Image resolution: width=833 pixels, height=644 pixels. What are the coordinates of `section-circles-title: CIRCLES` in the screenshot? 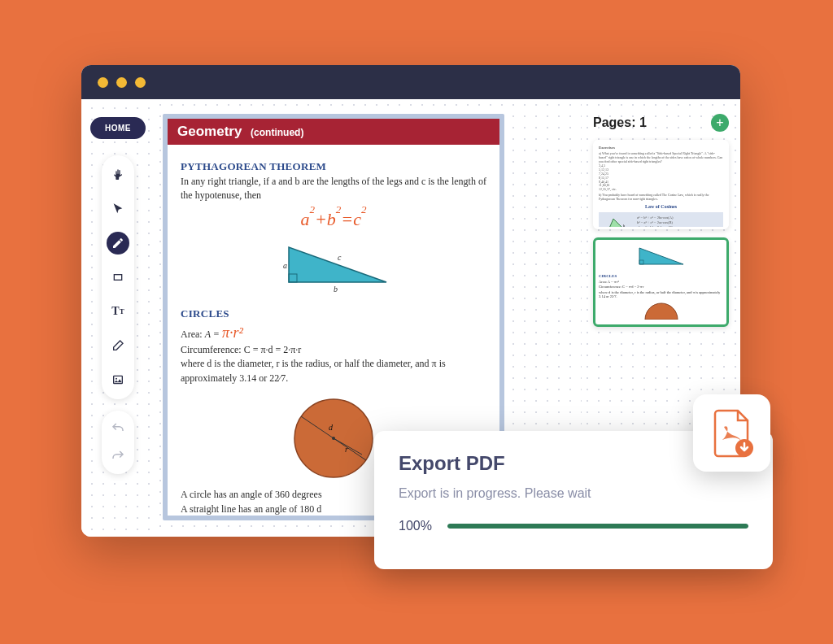 It's located at (334, 314).